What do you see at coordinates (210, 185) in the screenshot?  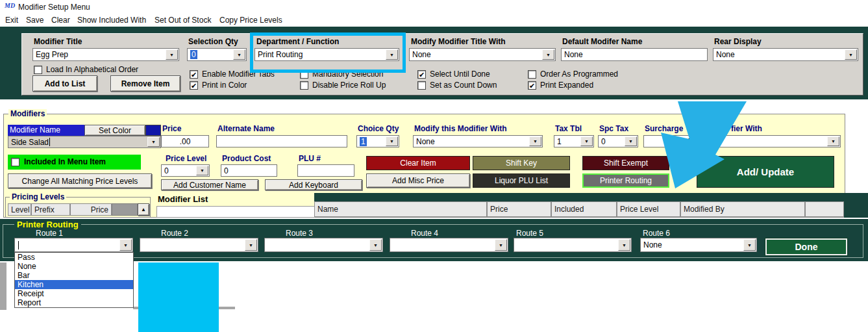 I see `add-customer-name-button: Add Customer Name` at bounding box center [210, 185].